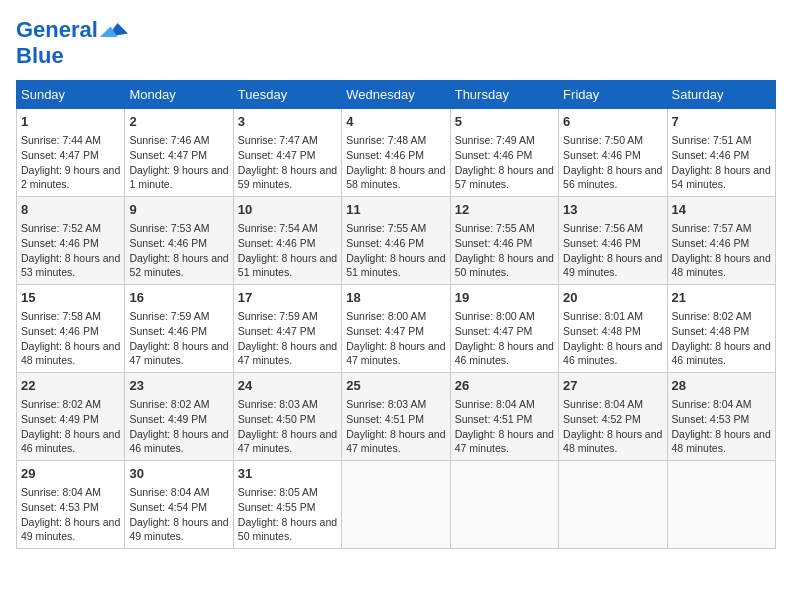 The height and width of the screenshot is (612, 792). I want to click on calendar-cell: 5Sunrise: 7:49 AM Sunset: 4:46 PM Daylig…, so click(504, 153).